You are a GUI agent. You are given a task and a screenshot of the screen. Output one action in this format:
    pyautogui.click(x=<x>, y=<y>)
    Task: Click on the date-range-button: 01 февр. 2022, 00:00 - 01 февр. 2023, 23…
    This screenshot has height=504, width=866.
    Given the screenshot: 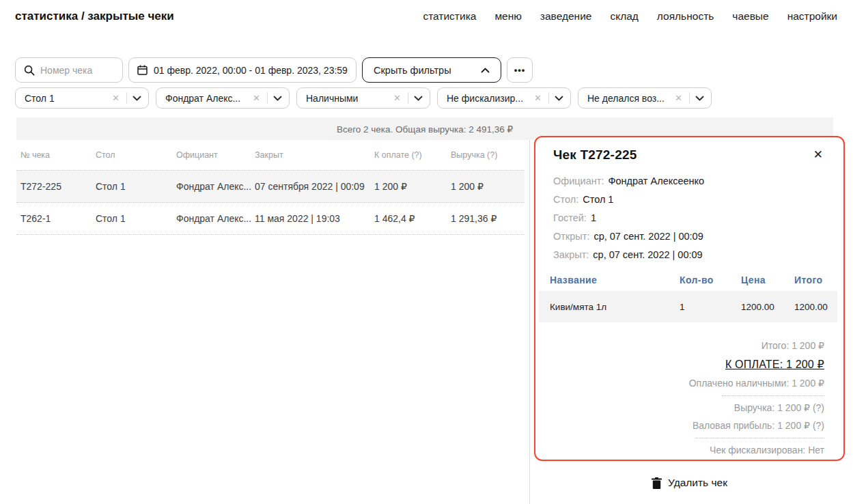 What is the action you would take?
    pyautogui.click(x=242, y=70)
    